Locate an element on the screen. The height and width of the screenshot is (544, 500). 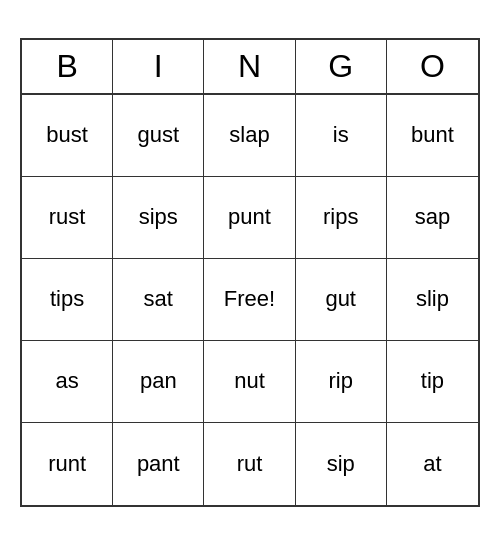
grid-cell: as is located at coordinates (68, 382).